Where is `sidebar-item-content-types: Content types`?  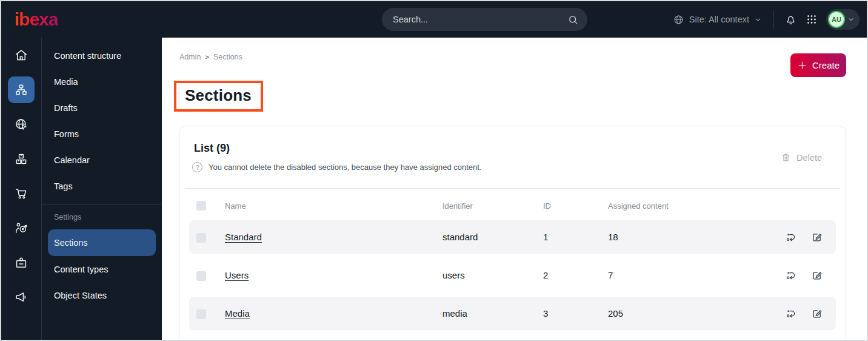 sidebar-item-content-types: Content types is located at coordinates (102, 269).